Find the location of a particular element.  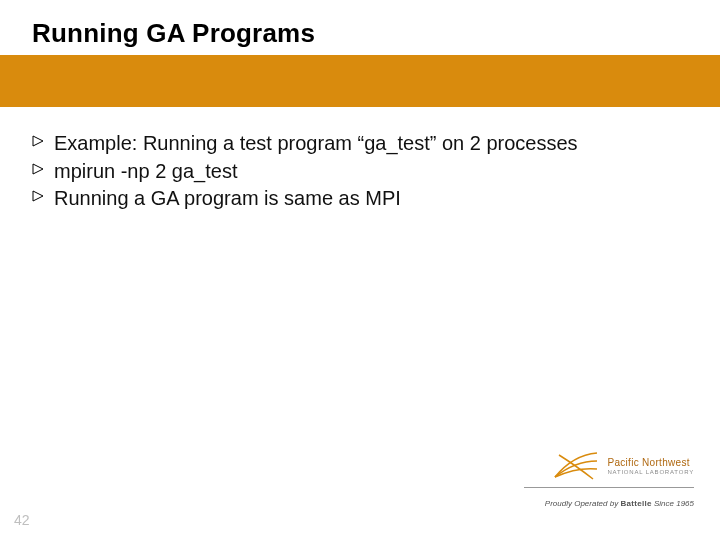

footer-logo: Pacific Northwest NATIONAL LABORATORY Pr… is located at coordinates (609, 480).